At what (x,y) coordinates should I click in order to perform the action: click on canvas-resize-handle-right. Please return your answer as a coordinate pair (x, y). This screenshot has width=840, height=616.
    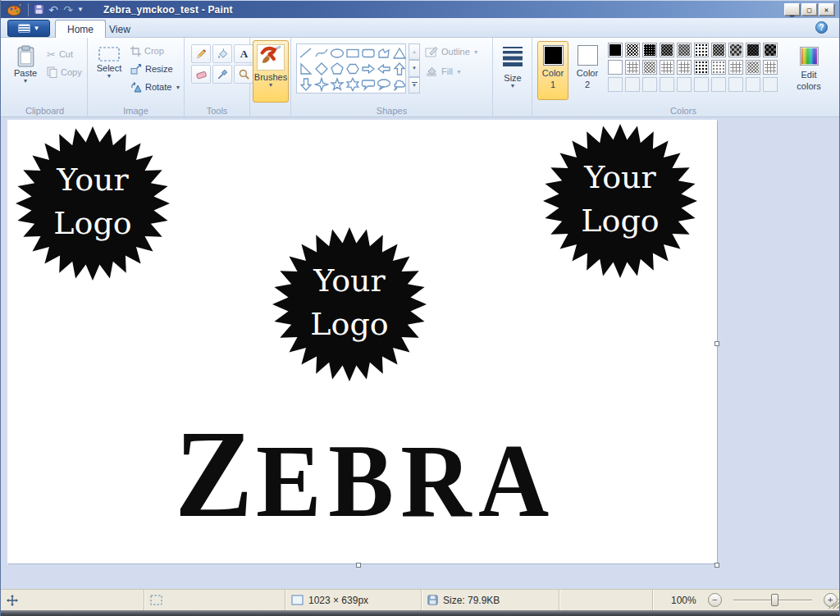
    Looking at the image, I should click on (717, 344).